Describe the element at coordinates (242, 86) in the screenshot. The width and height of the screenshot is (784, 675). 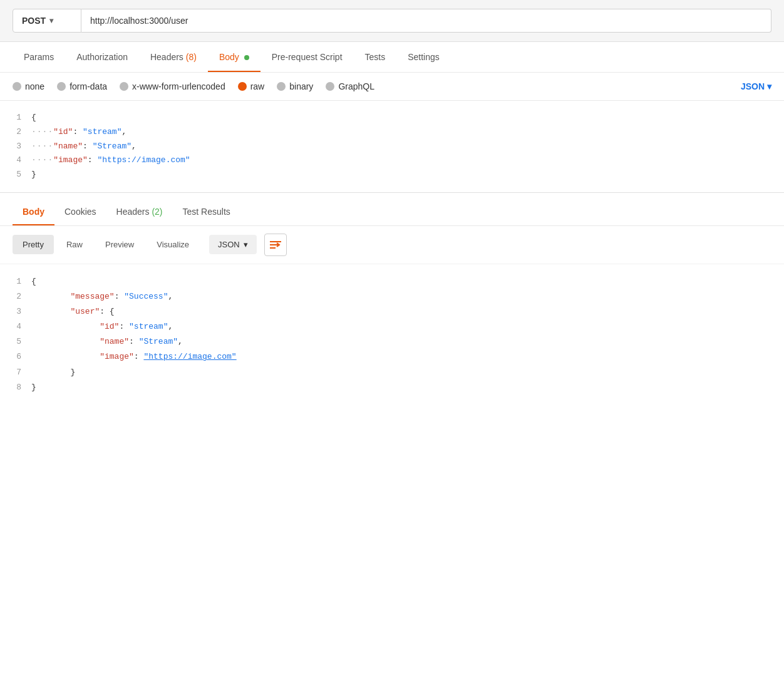
I see `radio-raw-circle` at that location.